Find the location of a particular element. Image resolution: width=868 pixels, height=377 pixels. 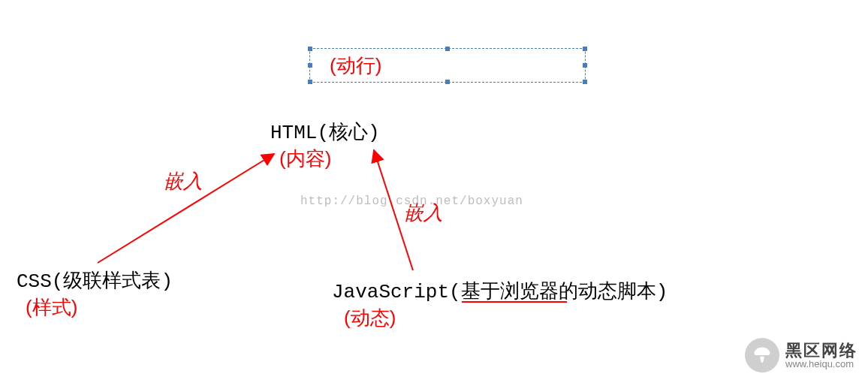

logo-cn-text: 黑区网络 is located at coordinates (821, 350).